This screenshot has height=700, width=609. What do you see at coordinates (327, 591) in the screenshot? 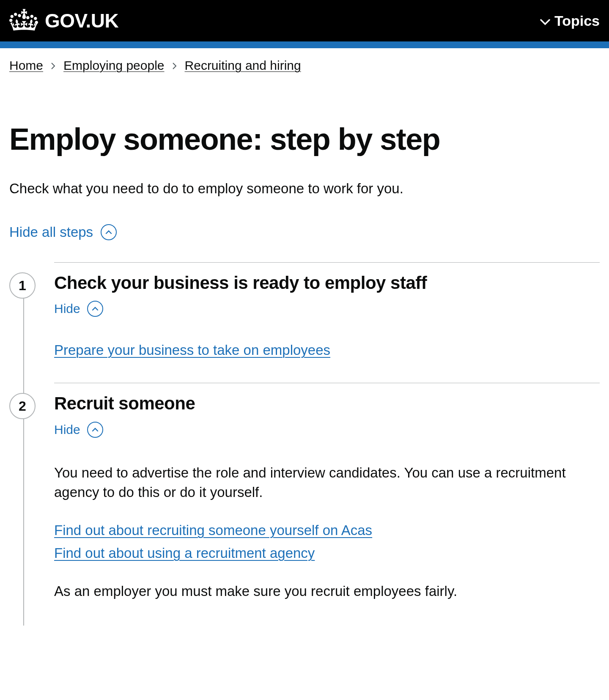
I see `step-footer-text: As an employer you must make sure you re…` at bounding box center [327, 591].